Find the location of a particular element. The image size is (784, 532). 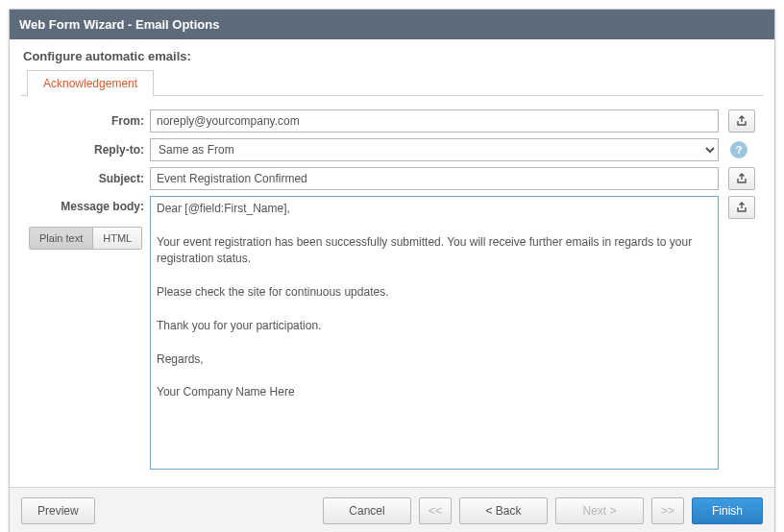

row-from: From: is located at coordinates (392, 121).